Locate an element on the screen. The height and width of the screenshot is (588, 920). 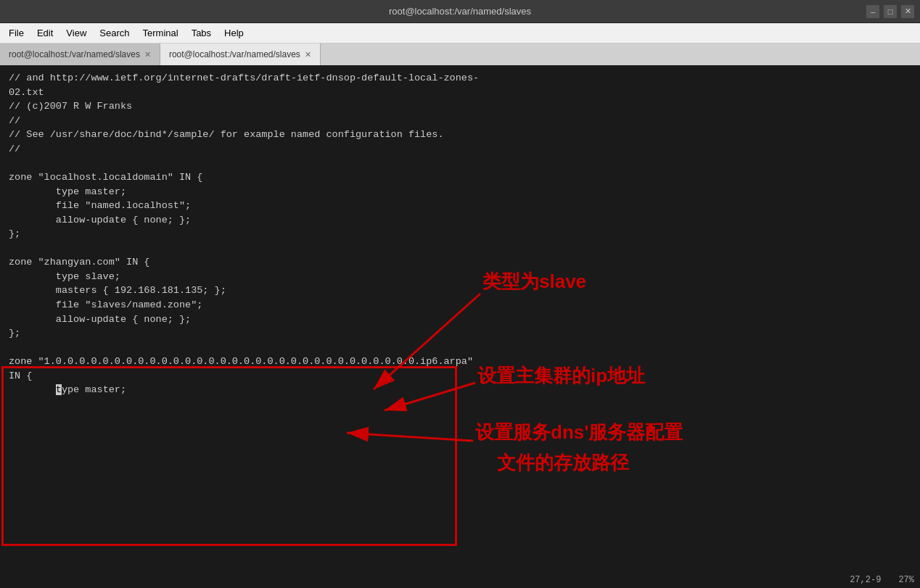
cursor-position: 27,2-9 is located at coordinates (865, 580).